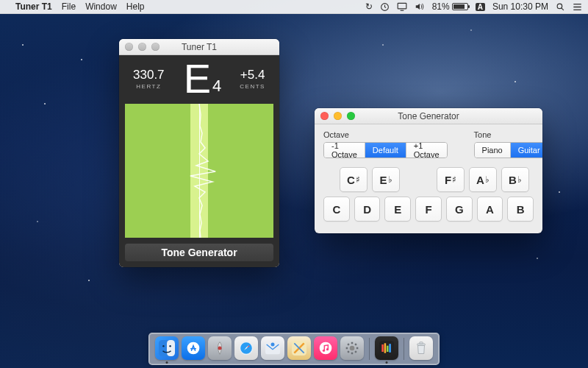 The image size is (588, 368). What do you see at coordinates (345, 150) in the screenshot?
I see `octave-option--1-octave: -1 Octave` at bounding box center [345, 150].